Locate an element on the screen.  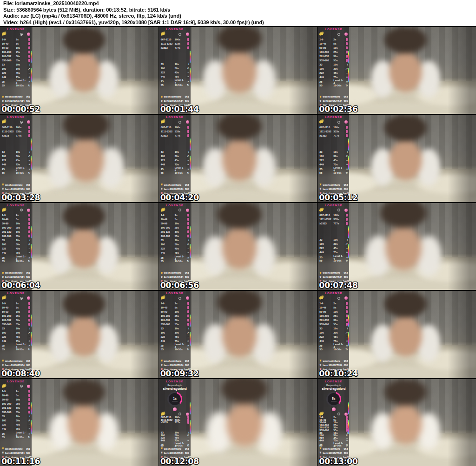
tip-duration: 55s is located at coordinates (21, 324).